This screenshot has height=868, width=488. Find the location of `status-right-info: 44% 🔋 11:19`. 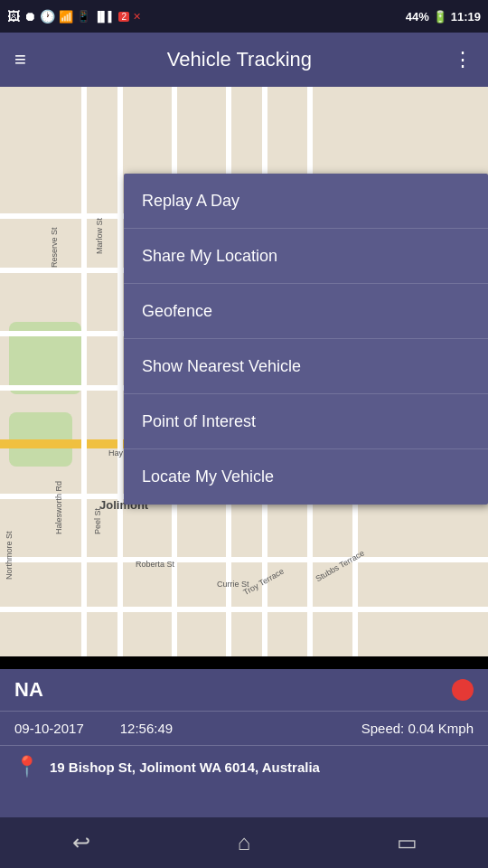

status-right-info: 44% 🔋 11:19 is located at coordinates (443, 16).